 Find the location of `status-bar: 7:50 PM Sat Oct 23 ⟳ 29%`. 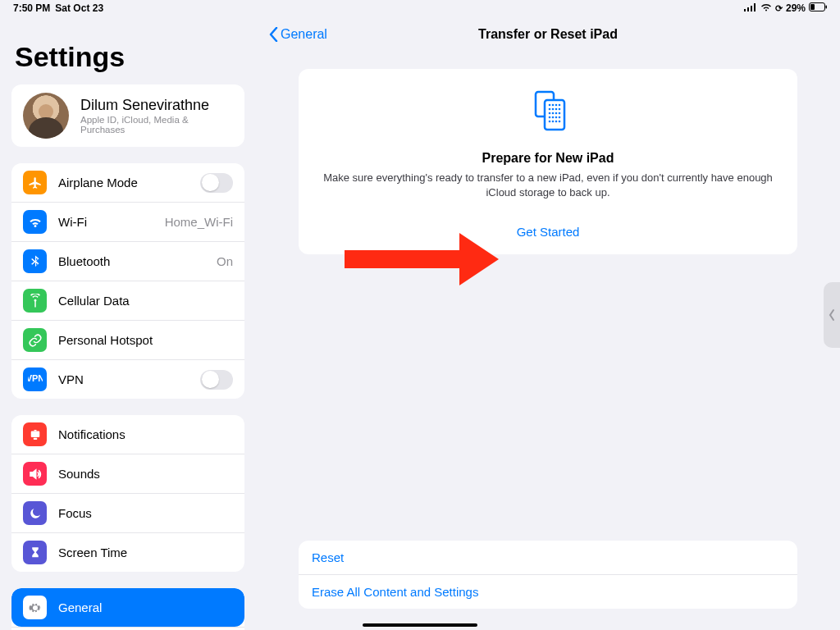

status-bar: 7:50 PM Sat Oct 23 ⟳ 29% is located at coordinates (420, 8).